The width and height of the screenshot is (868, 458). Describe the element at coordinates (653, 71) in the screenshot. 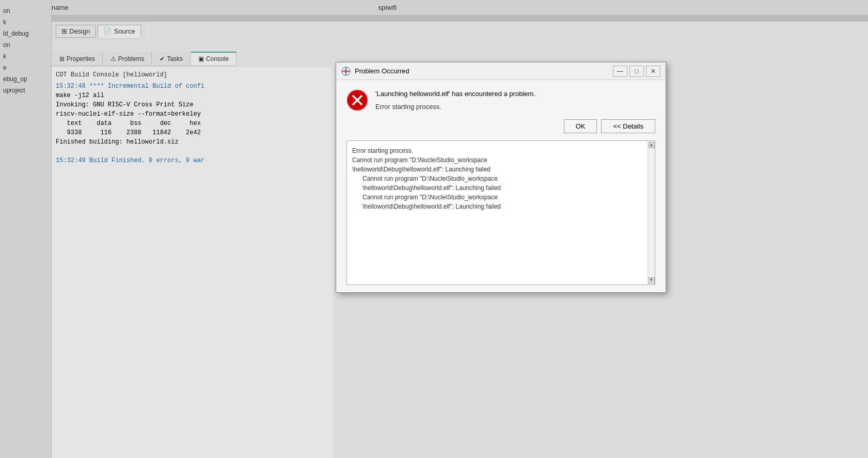

I see `close-button: ✕` at that location.